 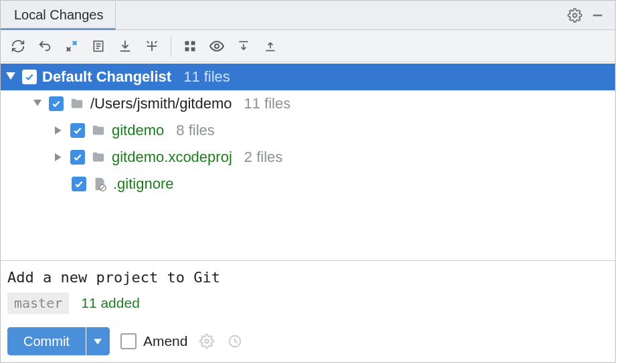 What do you see at coordinates (128, 341) in the screenshot?
I see `amend-checkbox` at bounding box center [128, 341].